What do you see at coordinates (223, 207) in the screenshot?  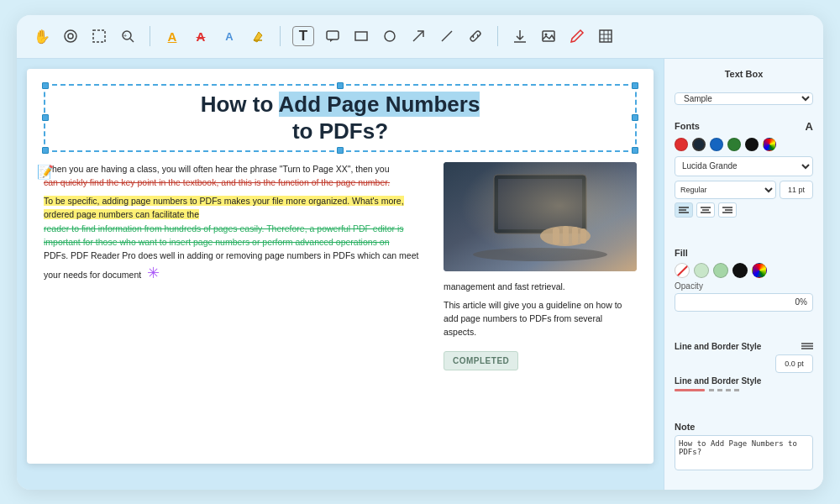 I see `para2-highlight: To be specific, adding page numbers to P…` at bounding box center [223, 207].